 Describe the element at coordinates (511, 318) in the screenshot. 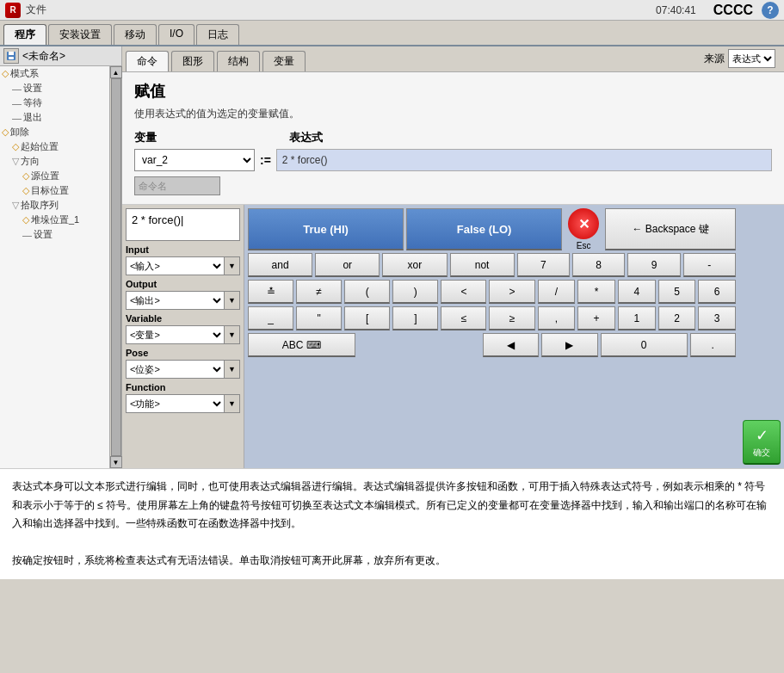

I see `key-gte: ≥` at that location.